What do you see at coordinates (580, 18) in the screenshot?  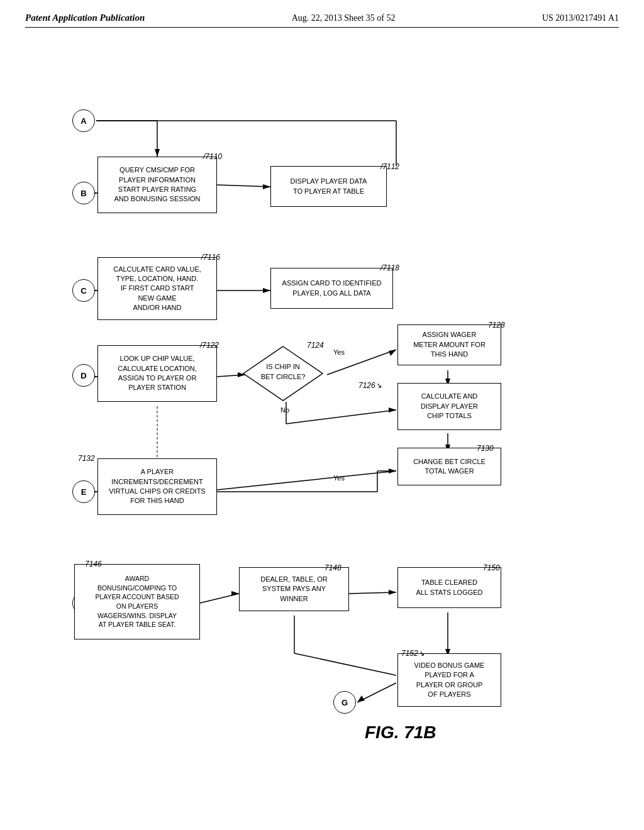 I see `header-patent-number: US 2013/0217491 A1` at bounding box center [580, 18].